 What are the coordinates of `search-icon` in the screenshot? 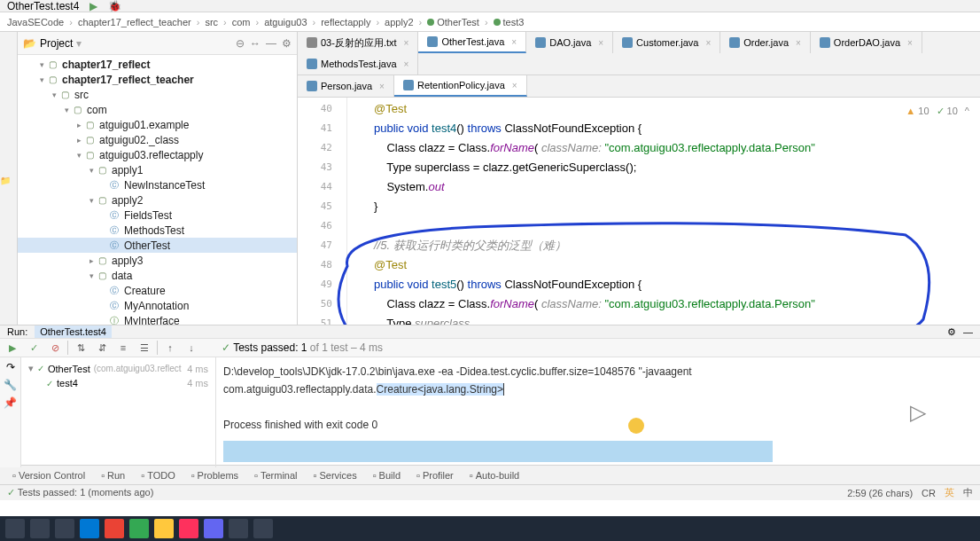 It's located at (40, 529).